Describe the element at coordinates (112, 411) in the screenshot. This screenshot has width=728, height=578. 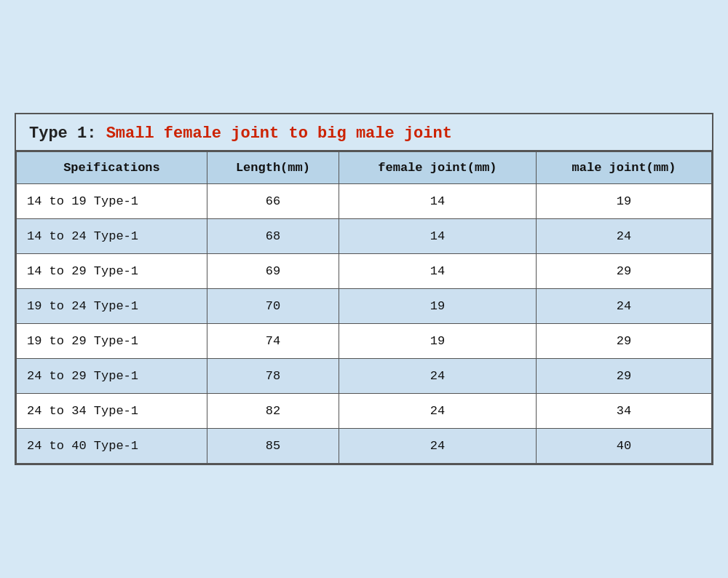
I see `cell-spec: 24 to 34 Type-1` at that location.